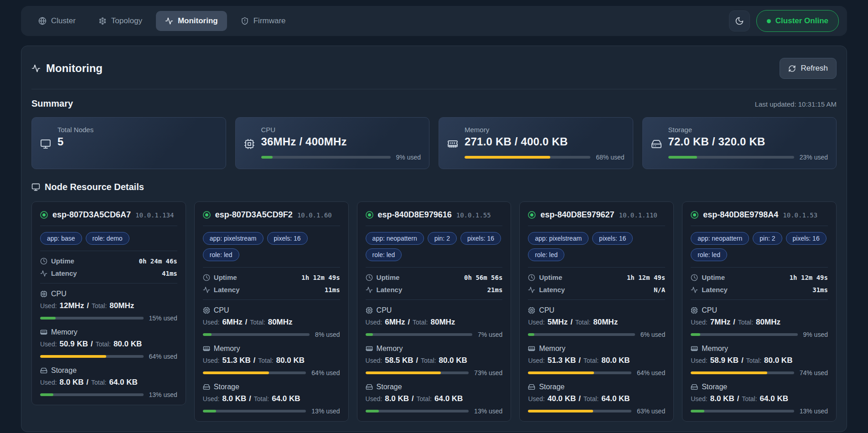 Image resolution: width=868 pixels, height=433 pixels. I want to click on used-value: 5MHz, so click(558, 322).